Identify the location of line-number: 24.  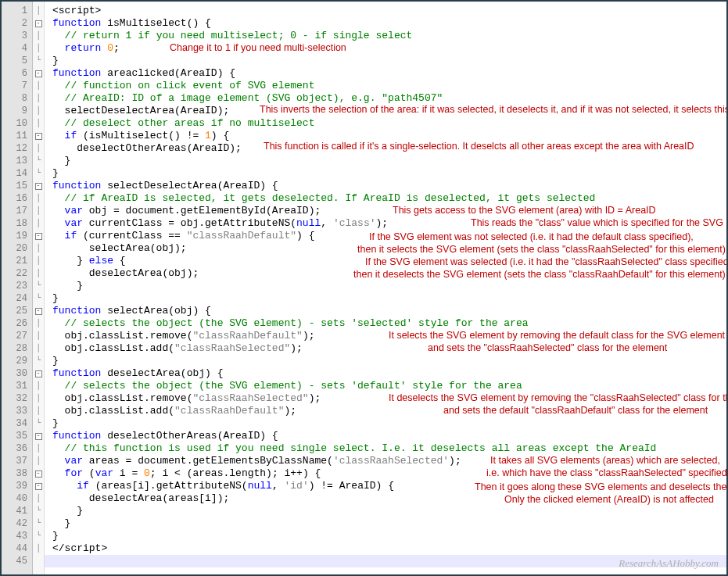
(14, 299).